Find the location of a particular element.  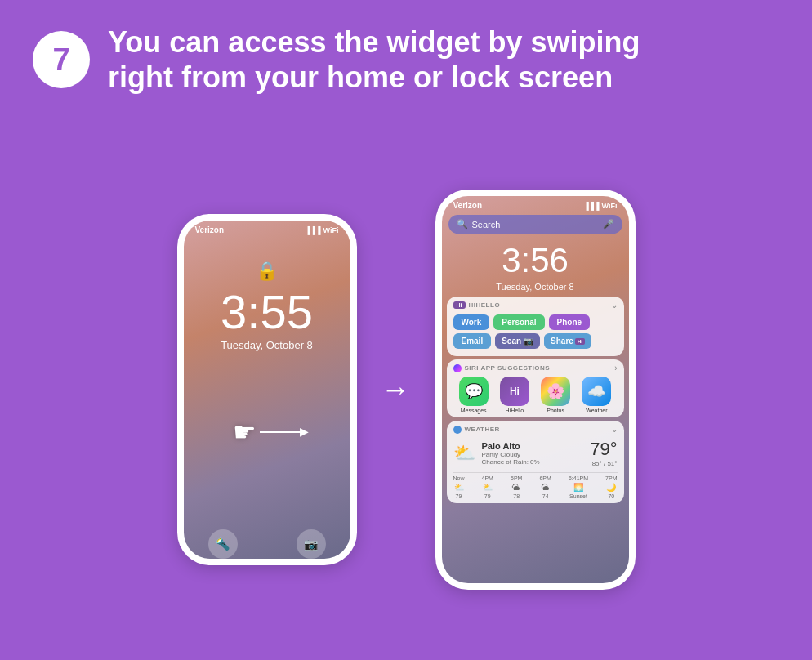

hihello-badge: Hi is located at coordinates (459, 305).